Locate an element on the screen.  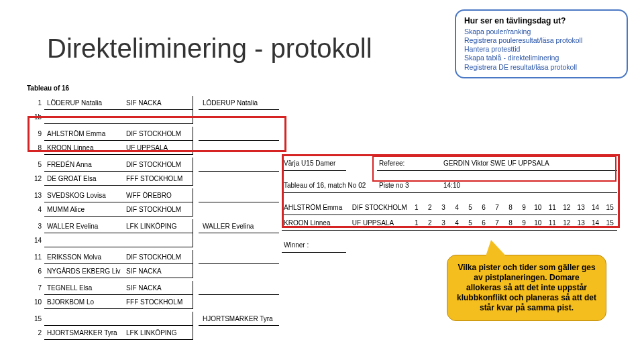
table-row: 9AHLSTRÖM EmmaDIF STOCKHOLM is located at coordinates (153, 134).